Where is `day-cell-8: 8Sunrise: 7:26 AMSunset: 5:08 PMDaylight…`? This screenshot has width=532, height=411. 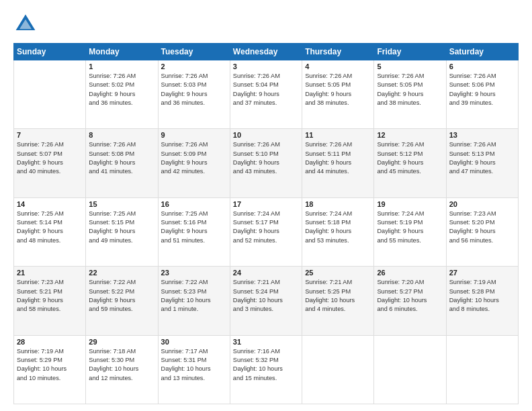
day-cell-8: 8Sunrise: 7:26 AMSunset: 5:08 PMDaylight… is located at coordinates (122, 163).